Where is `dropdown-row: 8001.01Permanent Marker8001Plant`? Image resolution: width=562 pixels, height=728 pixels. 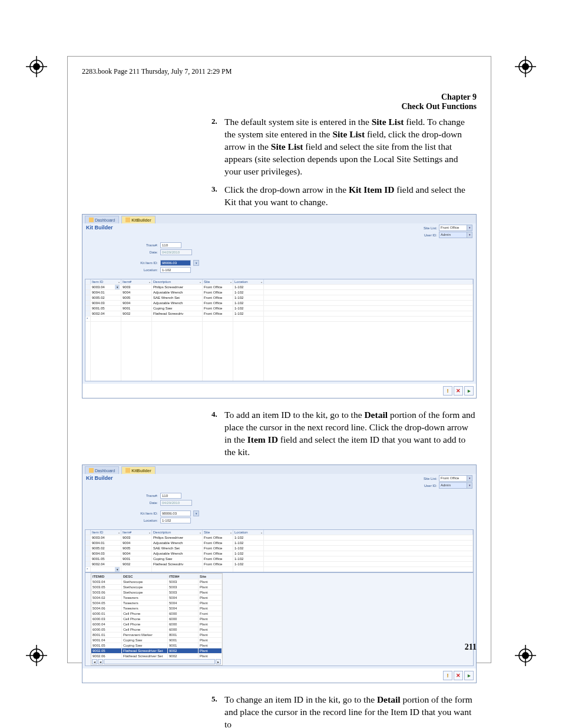 dropdown-row: 8001.01Permanent Marker8001Plant is located at coordinates (157, 634).